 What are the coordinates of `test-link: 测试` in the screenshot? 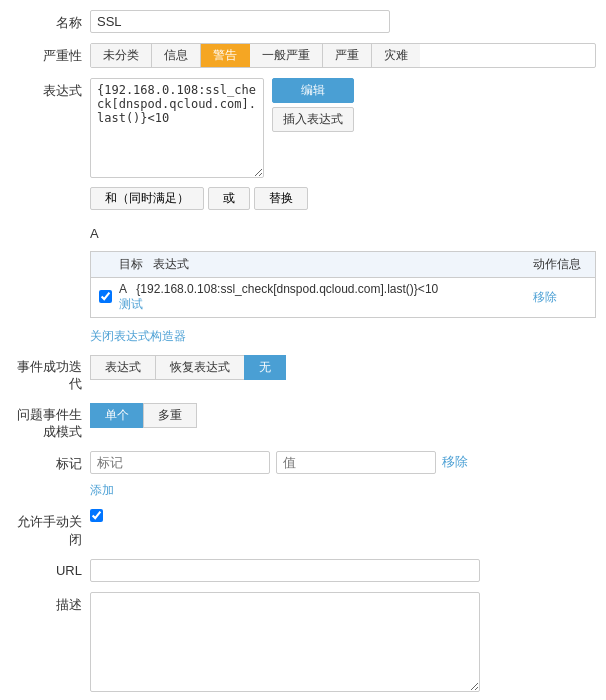 It's located at (131, 304).